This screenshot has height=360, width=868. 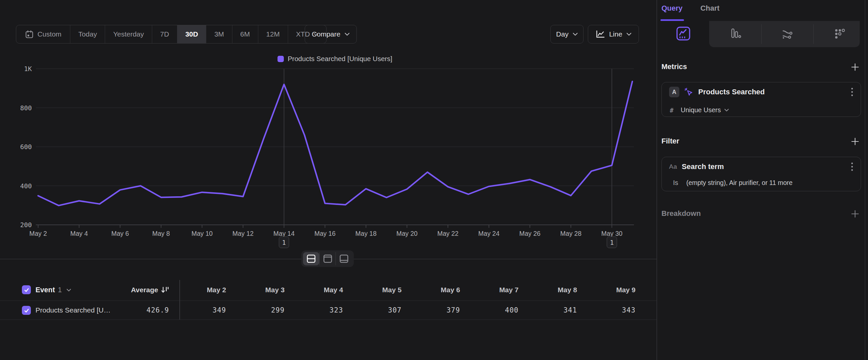 I want to click on table-date-header: May 4, so click(x=317, y=290).